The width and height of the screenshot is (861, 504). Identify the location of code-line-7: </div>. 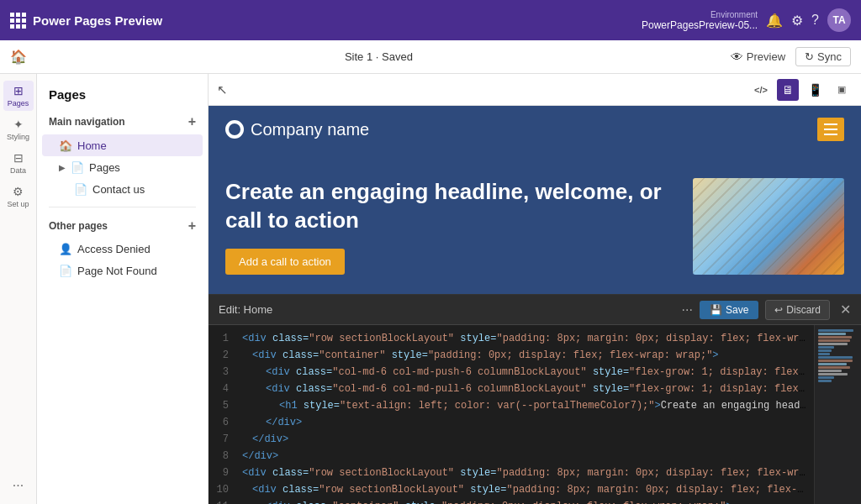
(525, 439).